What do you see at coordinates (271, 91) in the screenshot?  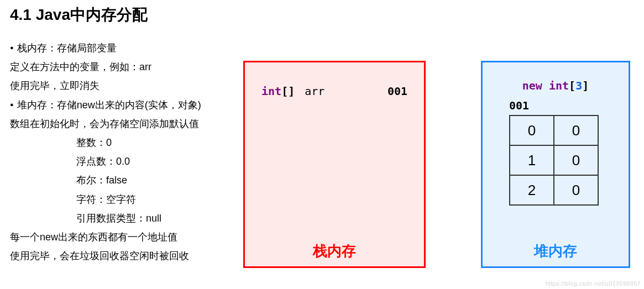 I see `keyword-int: int` at bounding box center [271, 91].